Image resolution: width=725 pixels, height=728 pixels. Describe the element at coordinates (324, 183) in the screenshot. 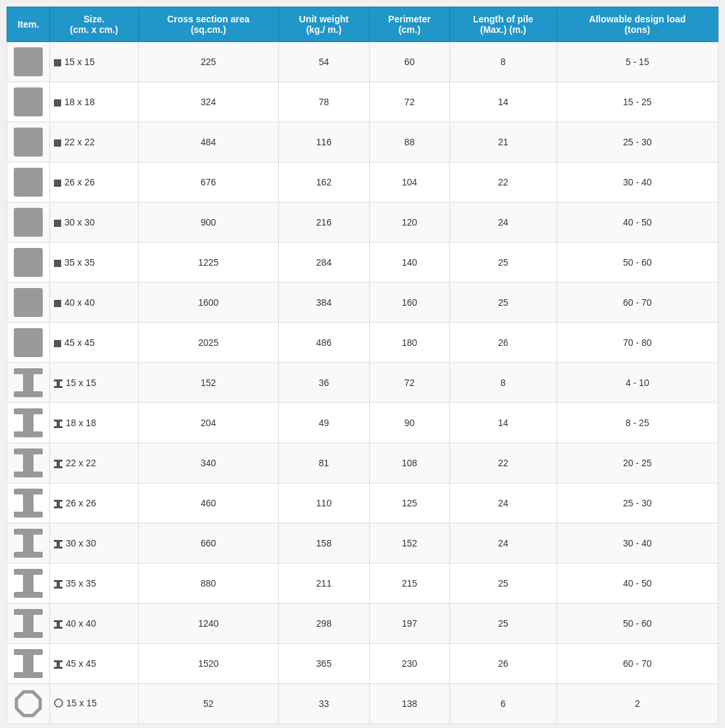

I see `unit_weight-cell: 162` at that location.